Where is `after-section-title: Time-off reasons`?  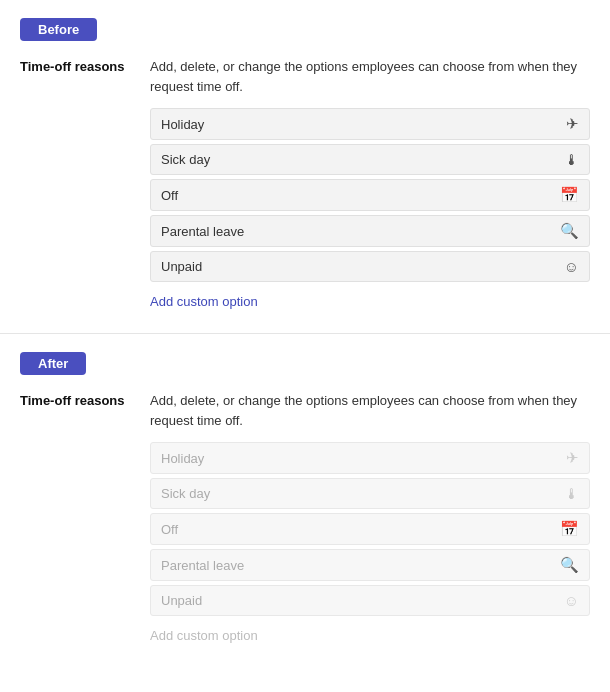 after-section-title: Time-off reasons is located at coordinates (75, 400).